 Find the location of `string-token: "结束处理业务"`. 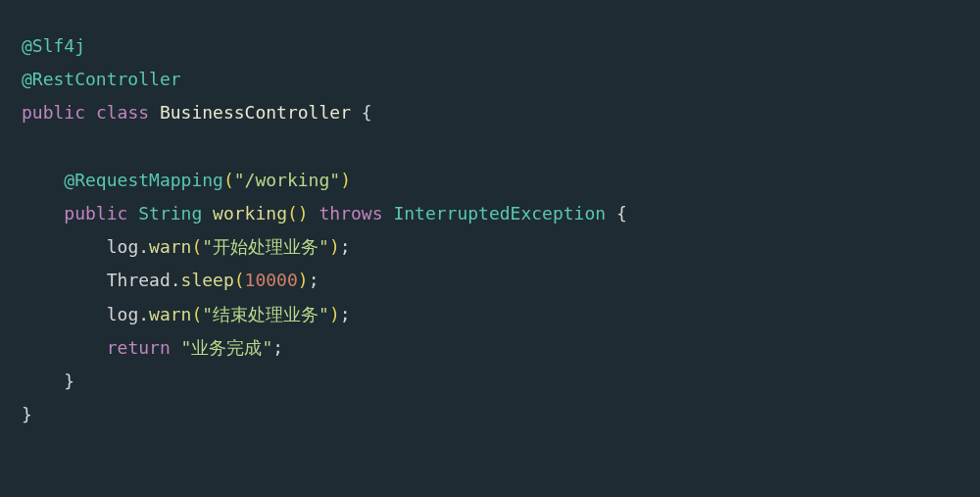

string-token: "结束处理业务" is located at coordinates (266, 314).